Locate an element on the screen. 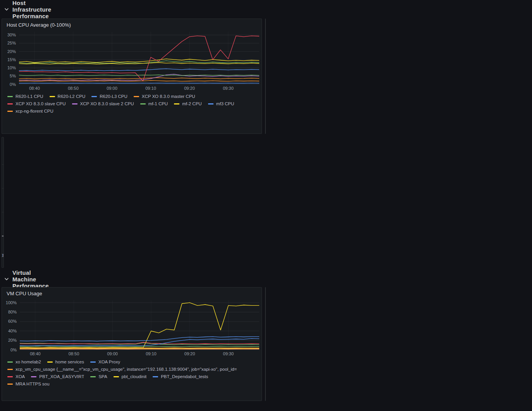  series-line-mf-1-cpu is located at coordinates (139, 75).